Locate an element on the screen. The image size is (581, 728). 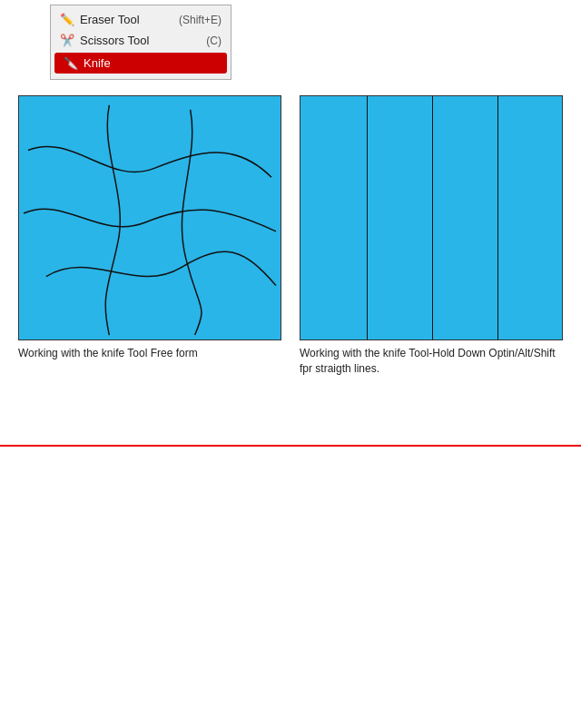
right-caption: Working with the knife Tool-Hold Down Op… is located at coordinates (431, 361).